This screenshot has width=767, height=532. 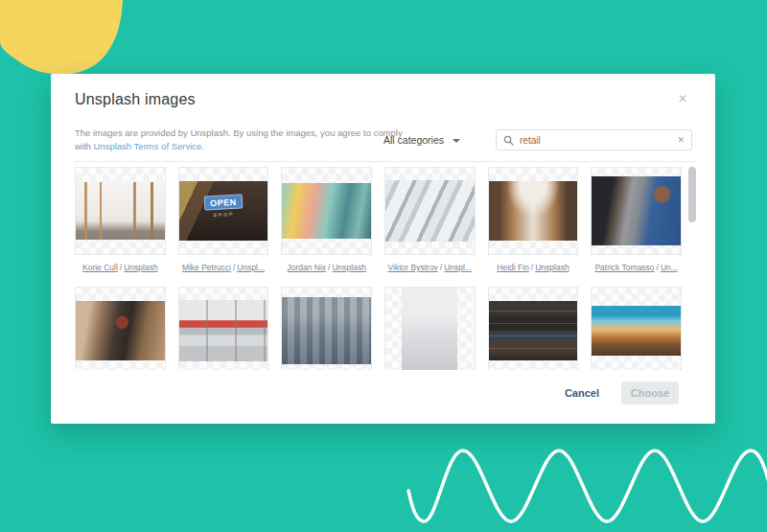 What do you see at coordinates (624, 267) in the screenshot?
I see `author-link: Patrick Tomasso` at bounding box center [624, 267].